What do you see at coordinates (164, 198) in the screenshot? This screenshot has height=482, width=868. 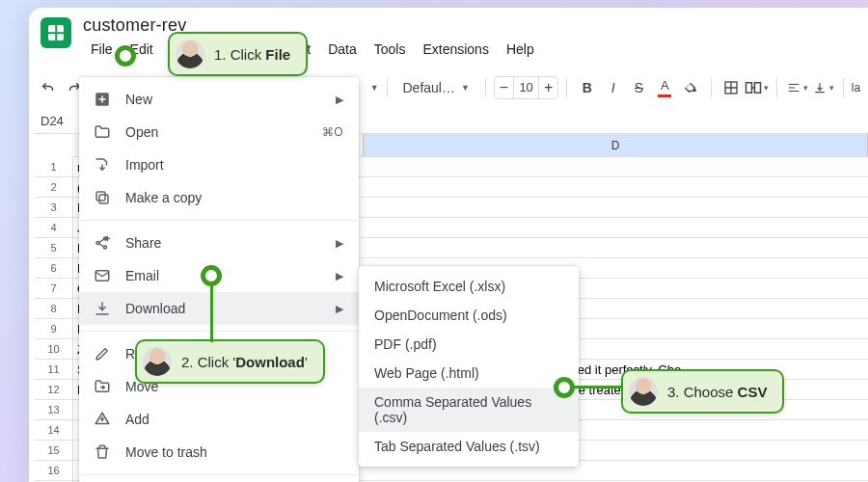 I see `menu-item-label: Make a copy` at bounding box center [164, 198].